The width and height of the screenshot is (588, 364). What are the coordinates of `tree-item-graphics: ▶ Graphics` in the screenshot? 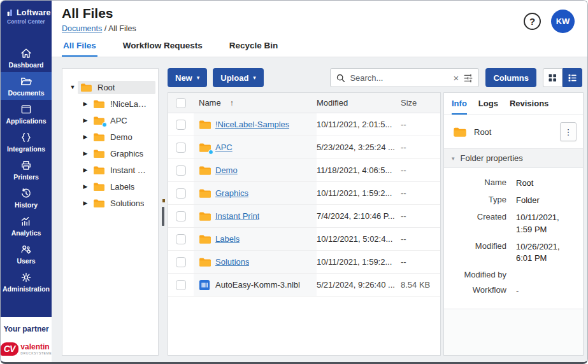 It's located at (111, 153).